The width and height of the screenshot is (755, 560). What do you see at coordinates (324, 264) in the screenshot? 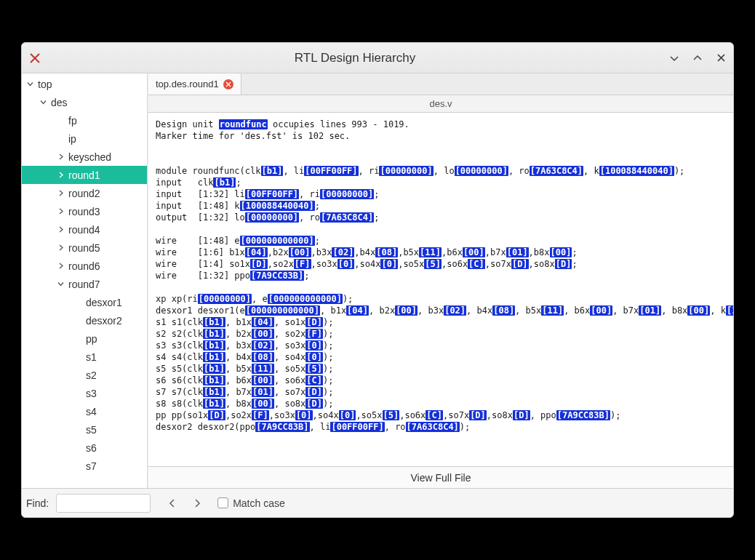
I see `code-text: ,so3x` at bounding box center [324, 264].